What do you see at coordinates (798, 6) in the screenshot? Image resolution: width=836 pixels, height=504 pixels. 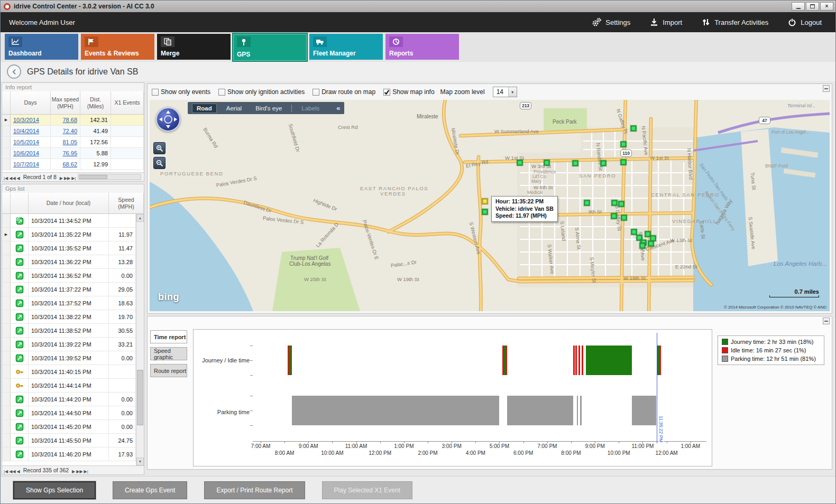 I see `minimize-button` at bounding box center [798, 6].